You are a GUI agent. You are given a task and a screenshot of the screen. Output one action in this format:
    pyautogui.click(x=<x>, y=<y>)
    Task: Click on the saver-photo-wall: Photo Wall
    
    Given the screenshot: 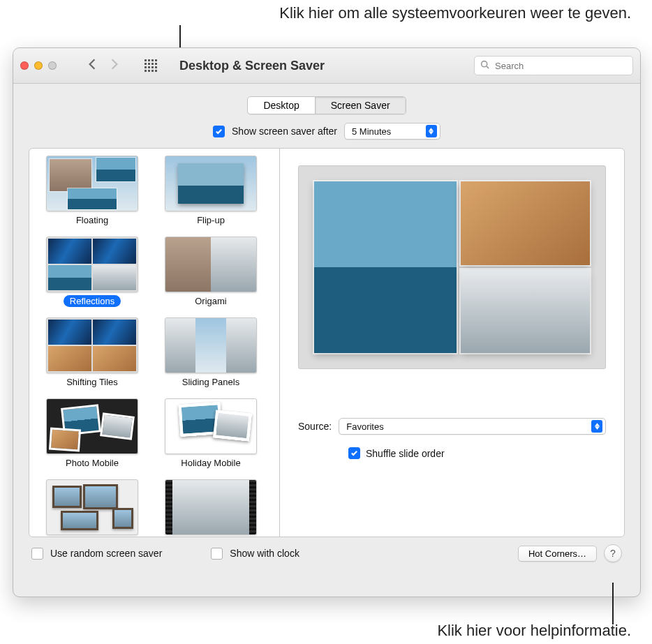 What is the action you would take?
    pyautogui.click(x=92, y=508)
    